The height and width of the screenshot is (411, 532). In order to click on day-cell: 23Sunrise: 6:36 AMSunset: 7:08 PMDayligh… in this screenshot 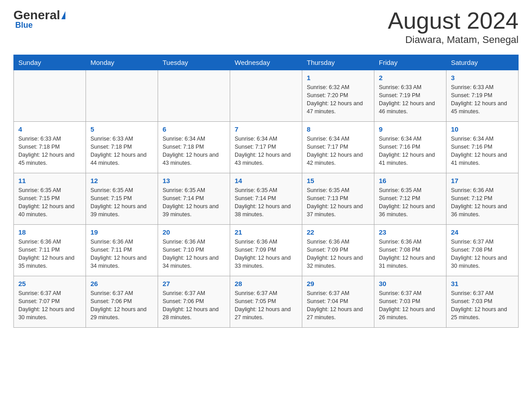, I will do `click(410, 251)`.